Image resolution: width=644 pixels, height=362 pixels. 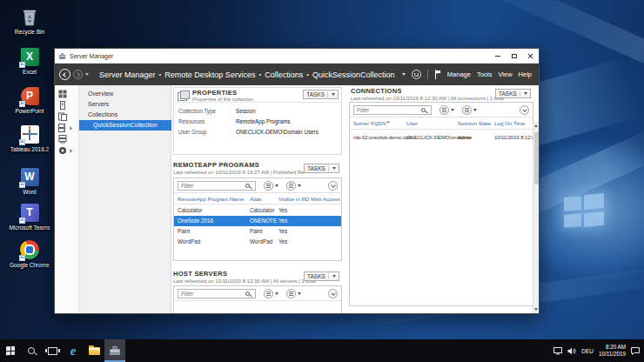 What do you see at coordinates (587, 352) in the screenshot?
I see `language-indicator: DEU` at bounding box center [587, 352].